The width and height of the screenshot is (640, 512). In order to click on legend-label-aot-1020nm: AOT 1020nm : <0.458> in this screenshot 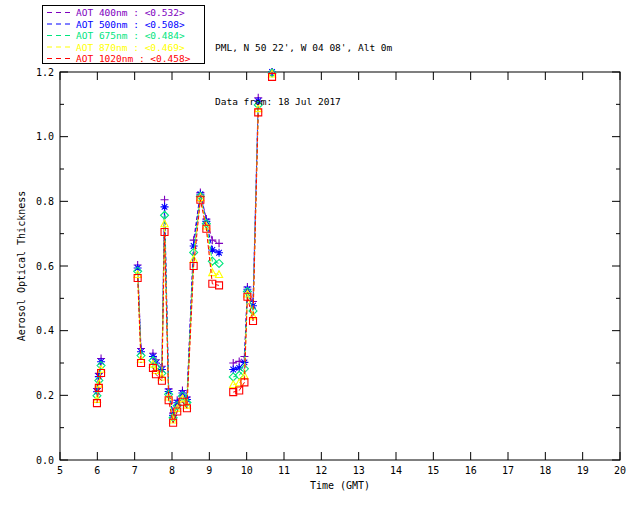, I will do `click(134, 58)`.